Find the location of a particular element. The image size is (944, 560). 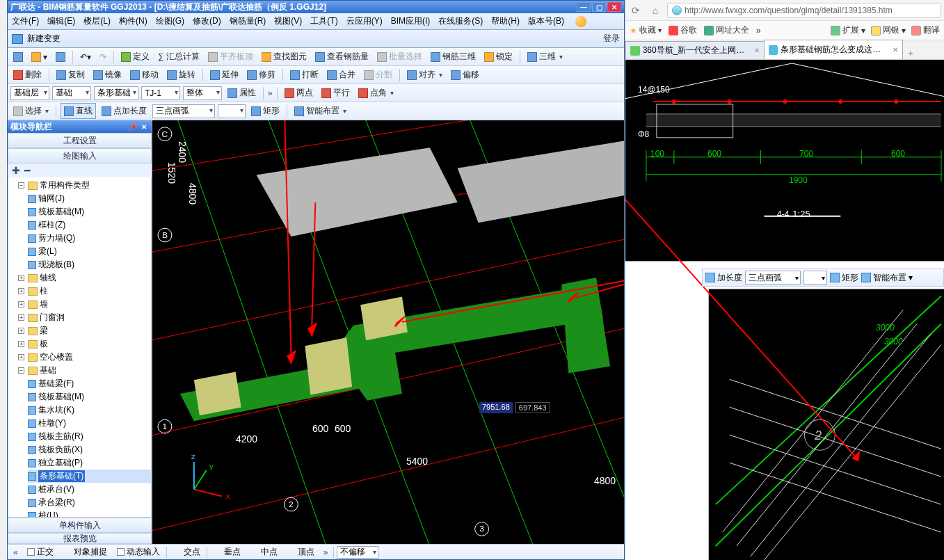

tree-item: 梁(L) is located at coordinates (89, 252).